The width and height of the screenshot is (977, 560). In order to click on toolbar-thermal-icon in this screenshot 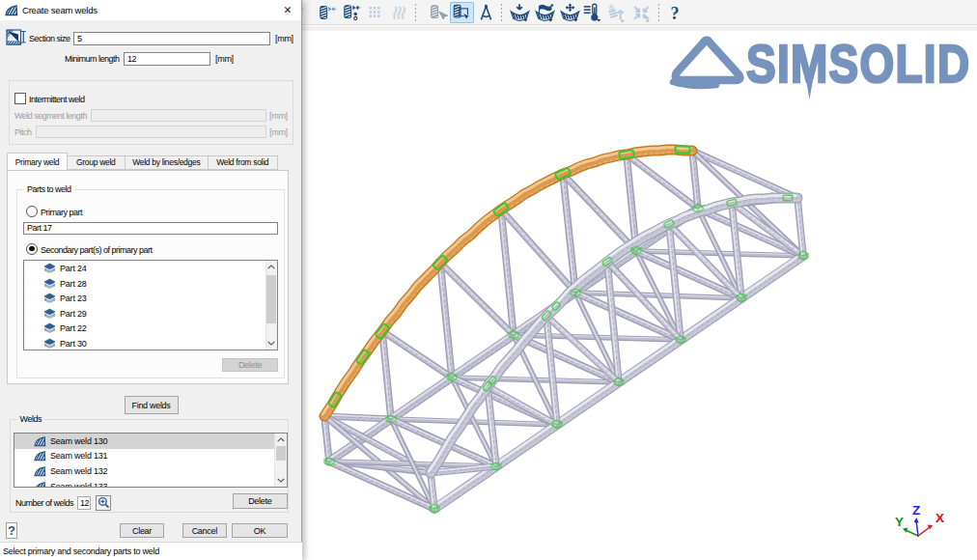, I will do `click(593, 13)`.